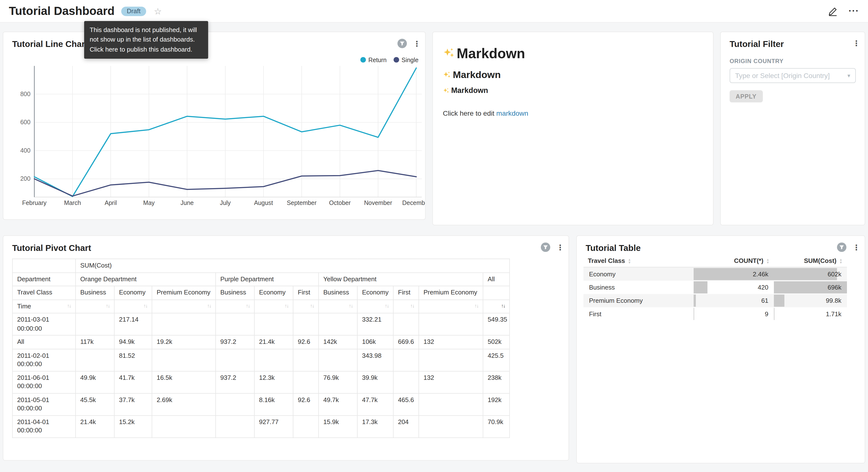  What do you see at coordinates (338, 382) in the screenshot?
I see `pivot-value-cell: 76.9k` at bounding box center [338, 382].